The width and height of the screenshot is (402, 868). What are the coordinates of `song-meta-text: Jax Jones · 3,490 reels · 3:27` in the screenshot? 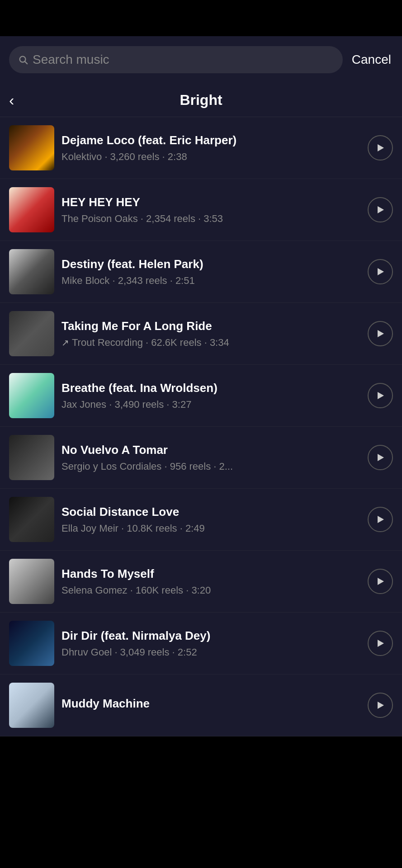 It's located at (127, 405).